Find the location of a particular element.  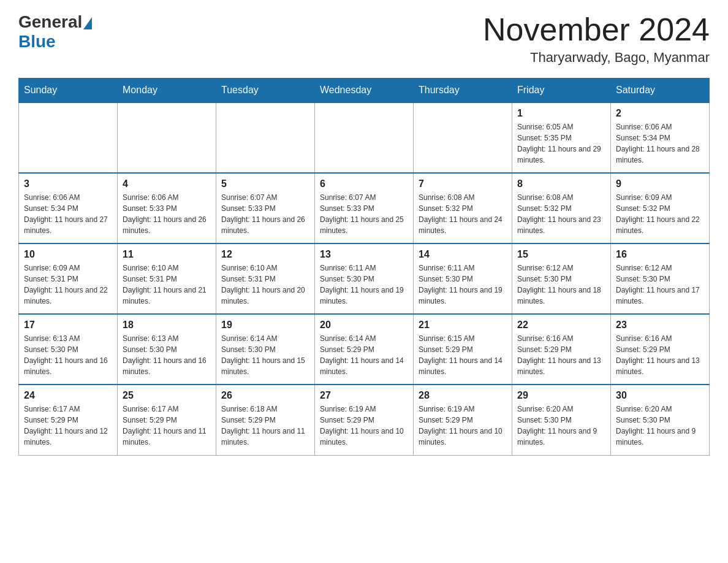

calendar-week-row: 17Sunrise: 6:13 AMSunset: 5:30 PMDayligh… is located at coordinates (364, 350).